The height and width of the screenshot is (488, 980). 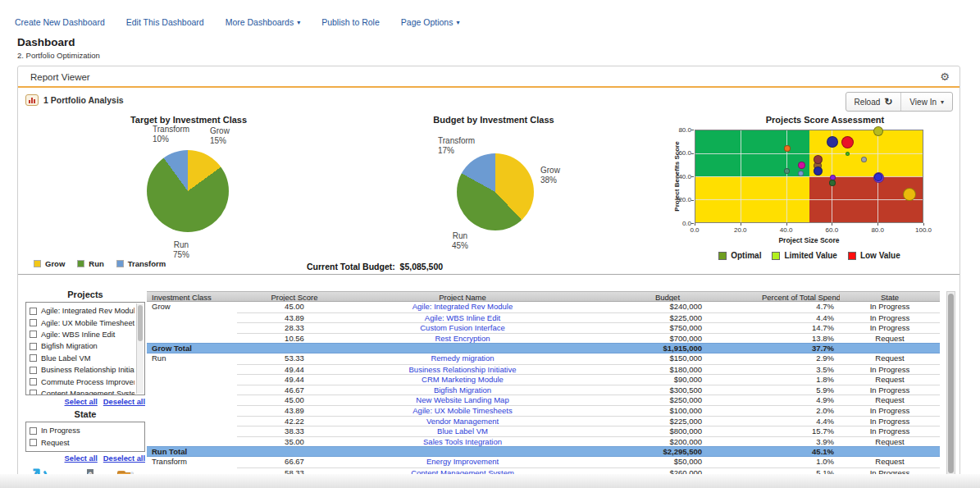 What do you see at coordinates (463, 461) in the screenshot?
I see `project-link: Energy Improvement` at bounding box center [463, 461].